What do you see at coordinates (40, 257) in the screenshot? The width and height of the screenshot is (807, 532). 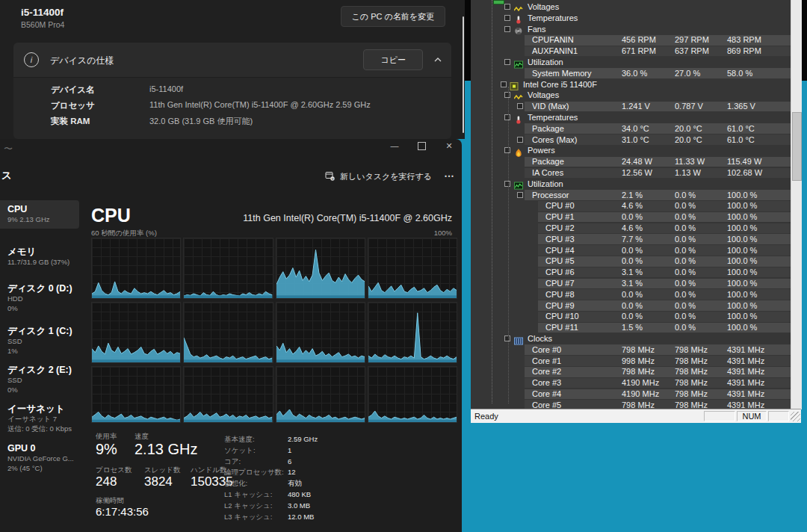 I see `sidebar-item-: メモリ11.7/31.9 GB (37%)` at bounding box center [40, 257].